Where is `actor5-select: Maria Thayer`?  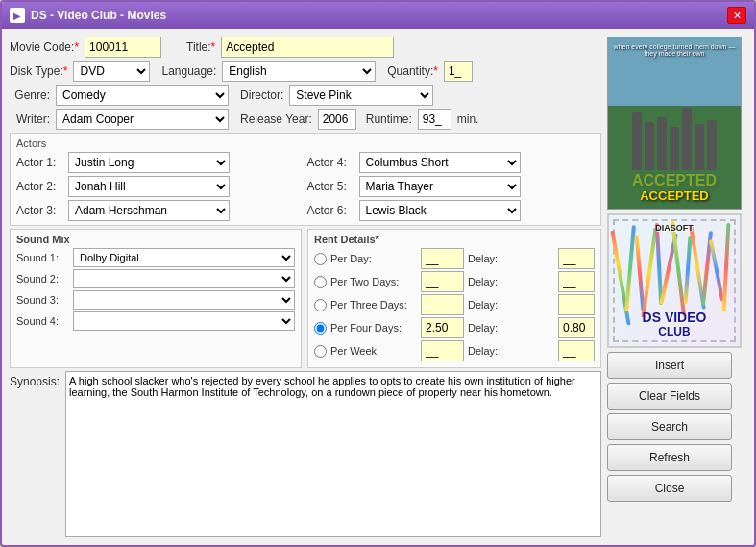
actor5-select: Maria Thayer is located at coordinates (440, 186).